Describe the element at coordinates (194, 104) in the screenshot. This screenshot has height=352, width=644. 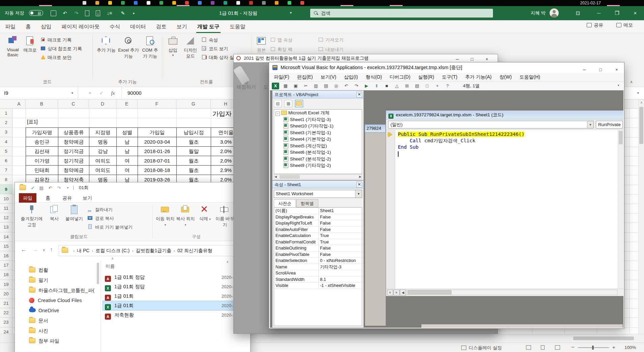
I see `column-header-G: G` at that location.